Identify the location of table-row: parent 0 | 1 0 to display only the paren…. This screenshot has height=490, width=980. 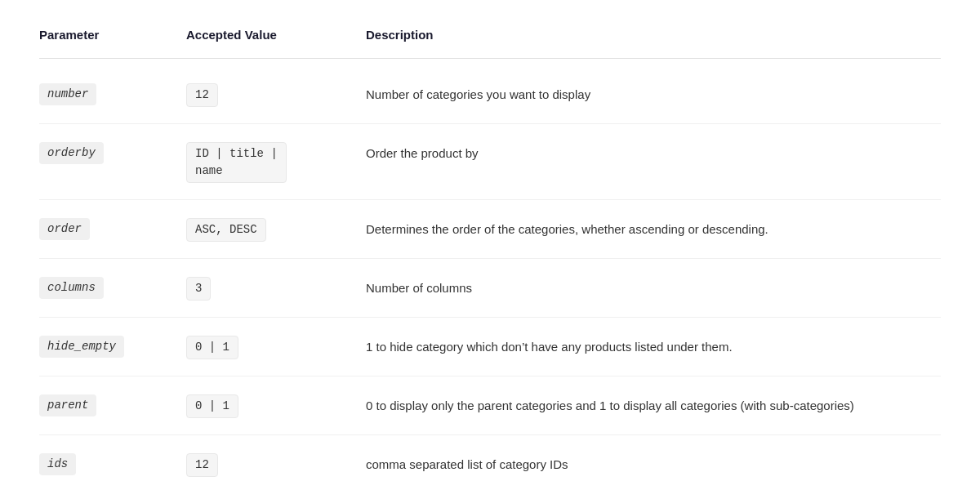
(490, 406).